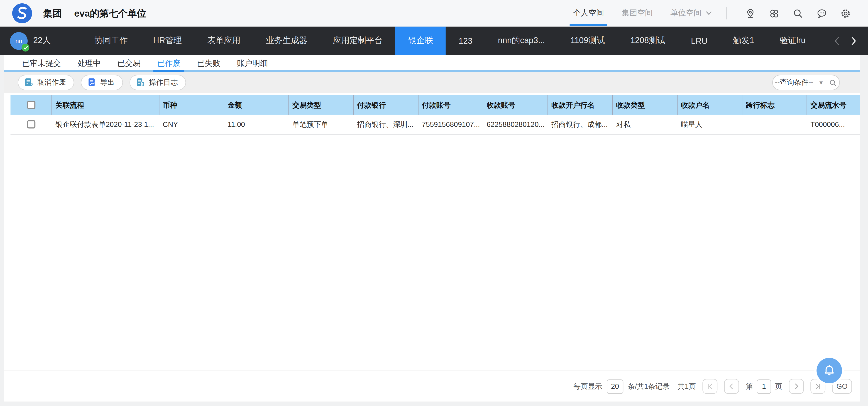 Image resolution: width=868 pixels, height=406 pixels. Describe the element at coordinates (855, 105) in the screenshot. I see `col-spacer` at that location.